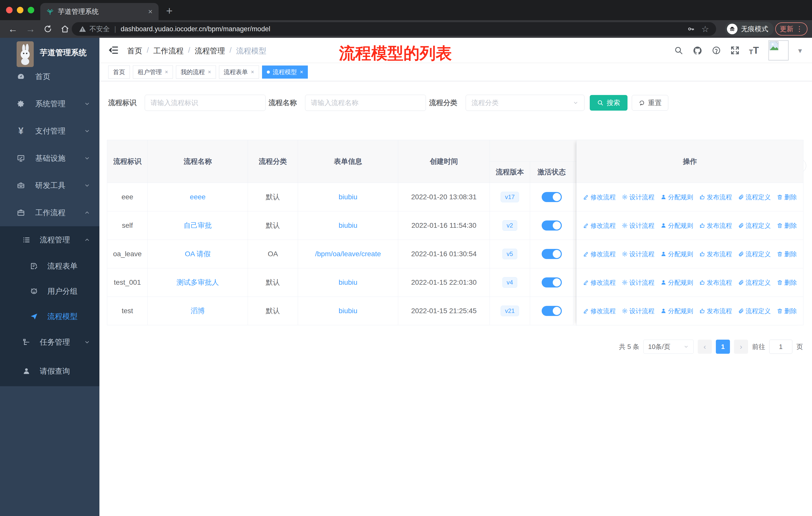  What do you see at coordinates (754, 51) in the screenshot?
I see `font-size-icon: TT` at bounding box center [754, 51].